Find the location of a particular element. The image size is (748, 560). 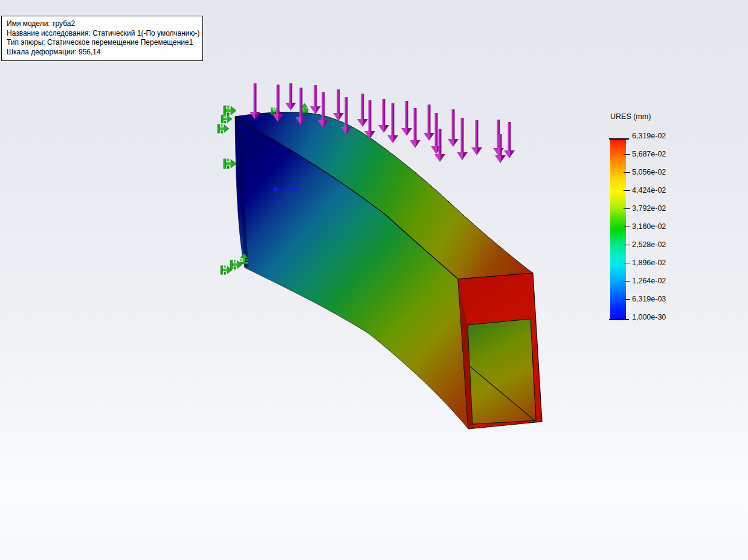

legend-value: 5,687e-02 is located at coordinates (649, 154).